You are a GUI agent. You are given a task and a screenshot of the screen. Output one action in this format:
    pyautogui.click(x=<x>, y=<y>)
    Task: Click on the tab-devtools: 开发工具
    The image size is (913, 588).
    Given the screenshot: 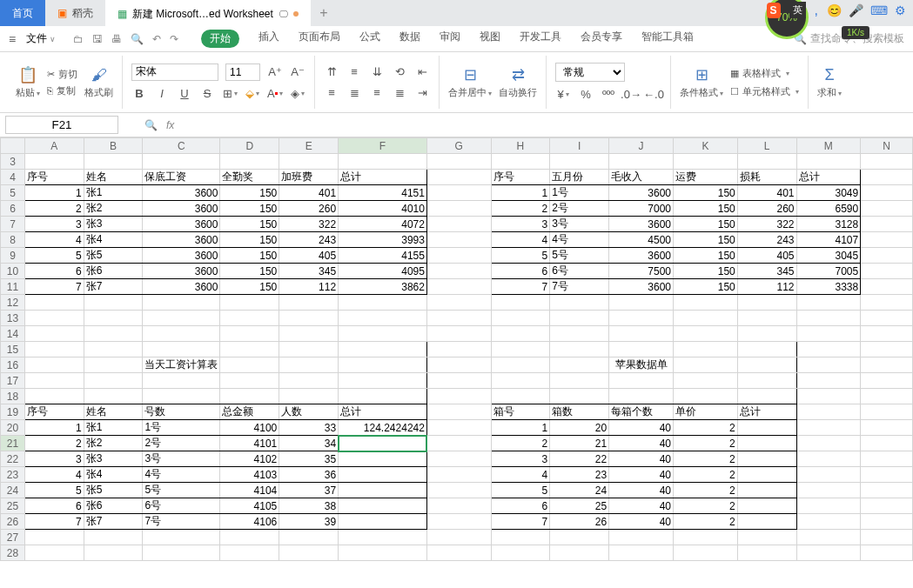 What is the action you would take?
    pyautogui.click(x=540, y=38)
    